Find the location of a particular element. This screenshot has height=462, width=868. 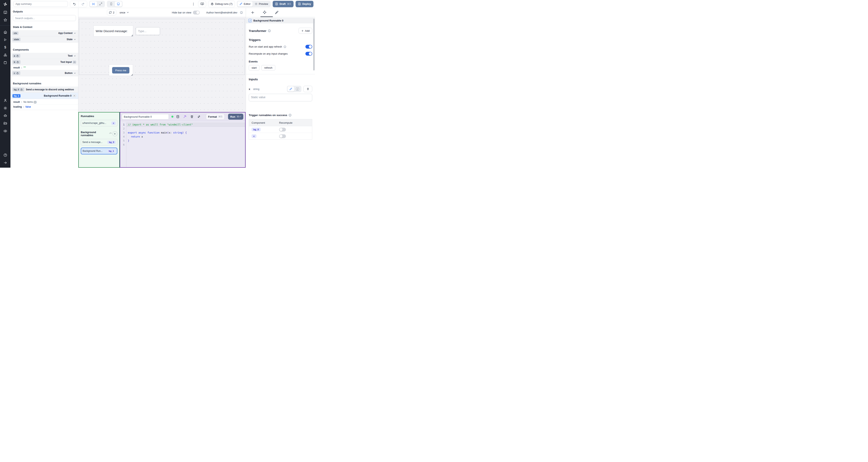

output-row-a: a Text is located at coordinates (44, 56).